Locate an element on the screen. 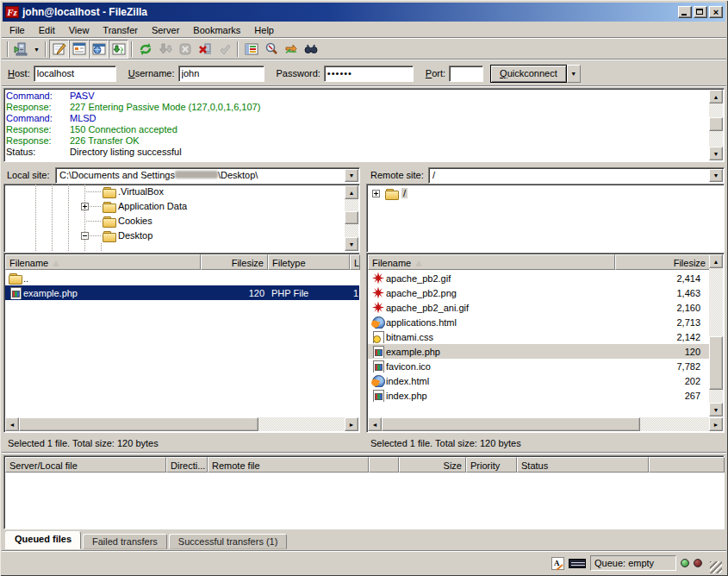 Image resolution: width=728 pixels, height=576 pixels. file-row: apache_pb2.png 1,463 is located at coordinates (539, 293).